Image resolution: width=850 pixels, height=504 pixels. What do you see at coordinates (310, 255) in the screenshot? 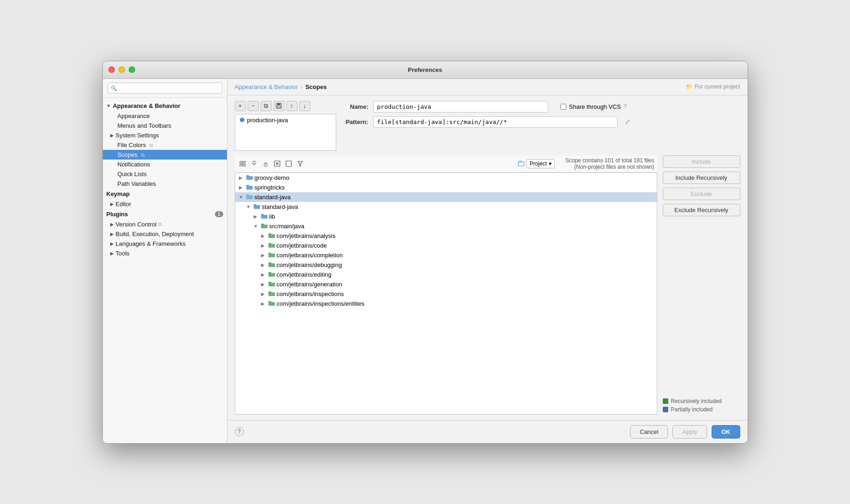
I see `tree-node-label: com/jetbrains/completion` at bounding box center [310, 255].